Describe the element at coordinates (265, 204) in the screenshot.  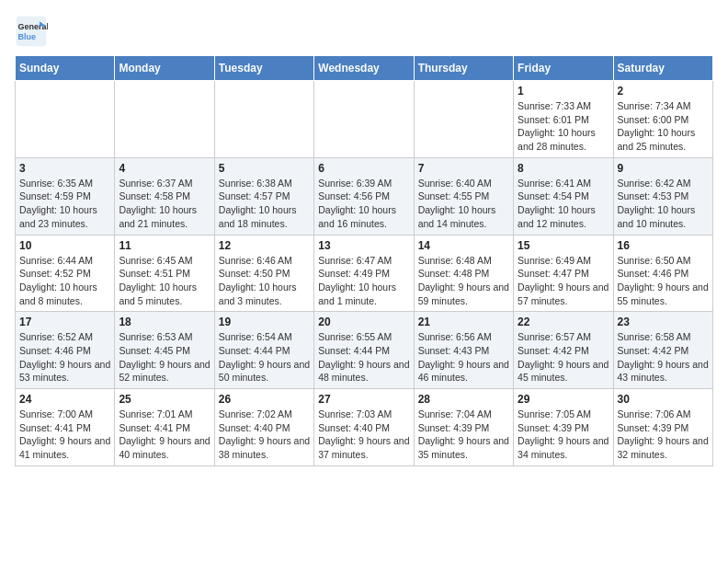
I see `day-info: Sunrise: 6:38 AMSunset: 4:57 PMDaylight:…` at that location.